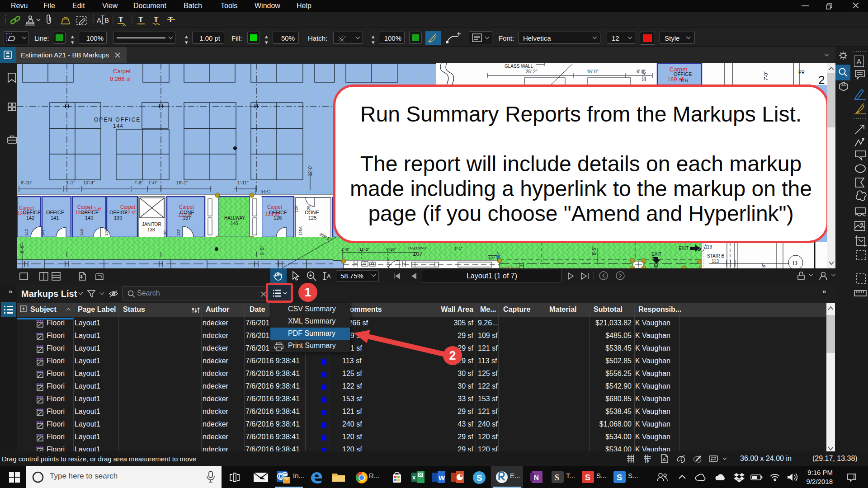 The image size is (868, 488). What do you see at coordinates (802, 72) in the screenshot?
I see `svg-text: PR` at bounding box center [802, 72].